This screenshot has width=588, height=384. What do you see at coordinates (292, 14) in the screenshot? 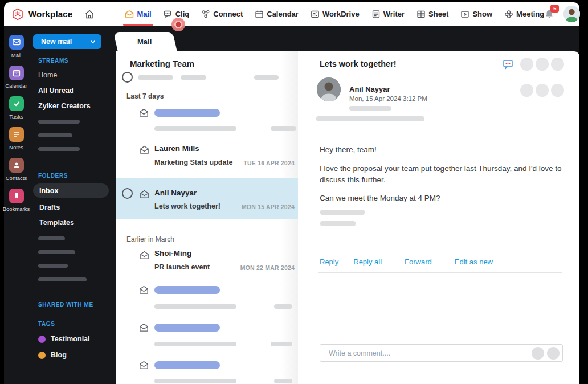
I see `top-bar: Workplace Mail` at bounding box center [292, 14].